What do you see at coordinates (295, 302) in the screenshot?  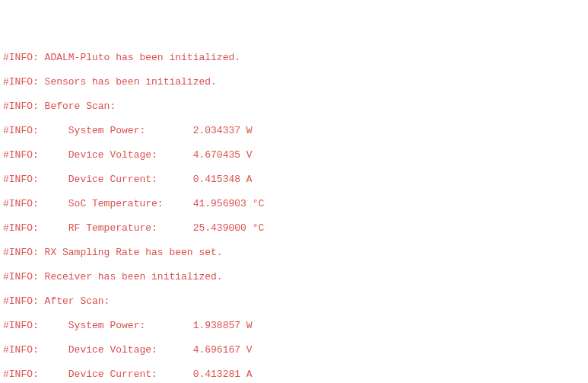 I see `log-line: #INFO: After Scan:` at bounding box center [295, 302].